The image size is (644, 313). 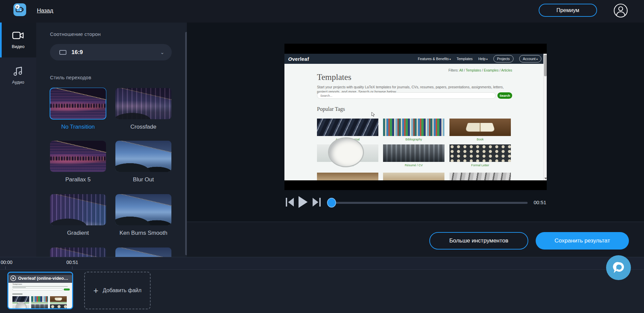 I want to click on account-avatar-icon, so click(x=621, y=11).